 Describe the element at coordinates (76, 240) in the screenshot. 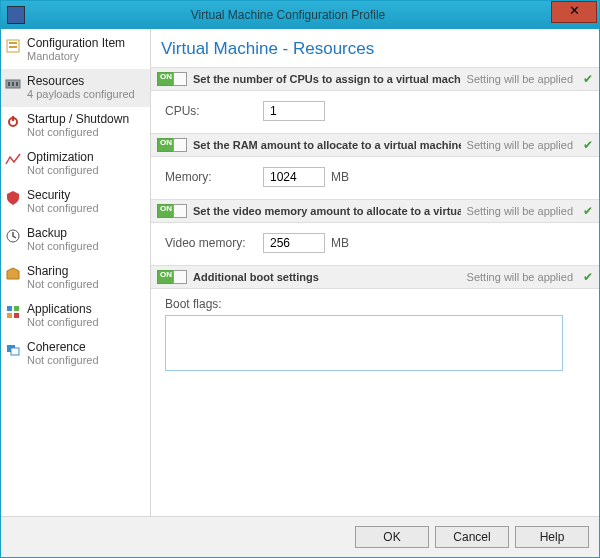

I see `sidebar-item-backup: Backup Not configured` at that location.